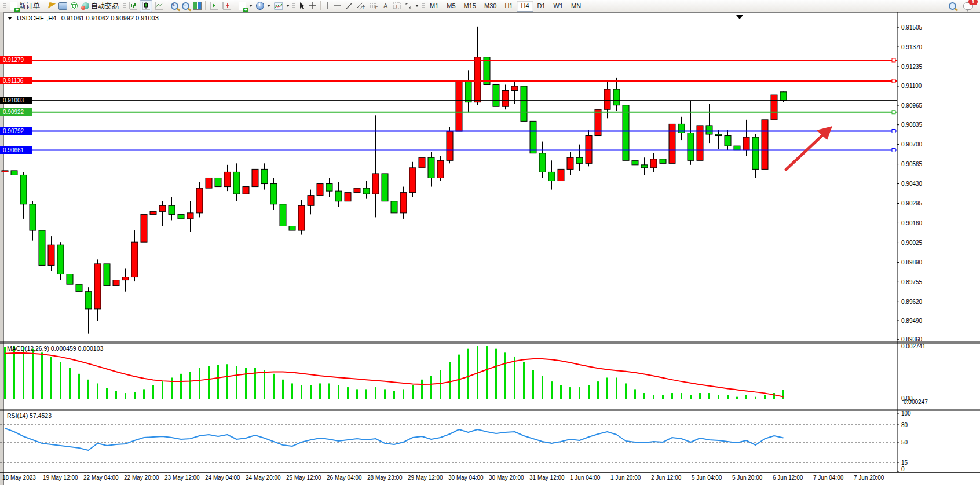  I want to click on trendline-tool-button, so click(349, 6).